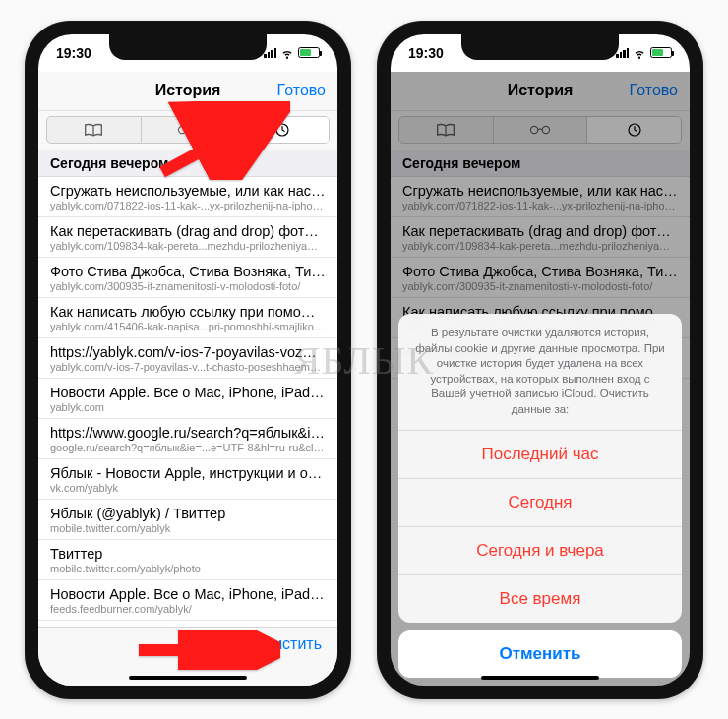  What do you see at coordinates (540, 504) in the screenshot?
I see `sheet-option-today: Сегодня` at bounding box center [540, 504].